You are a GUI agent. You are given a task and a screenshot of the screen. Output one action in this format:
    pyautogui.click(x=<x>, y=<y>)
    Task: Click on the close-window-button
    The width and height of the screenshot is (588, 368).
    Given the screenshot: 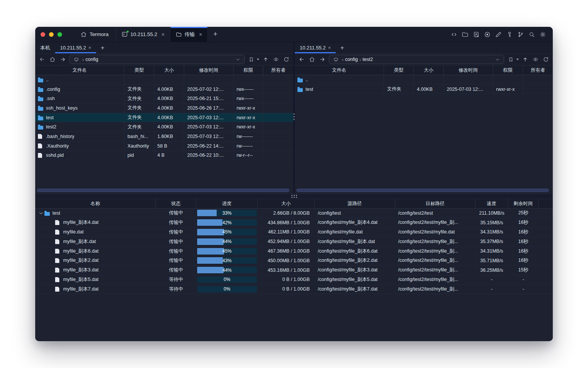 What is the action you would take?
    pyautogui.click(x=43, y=34)
    